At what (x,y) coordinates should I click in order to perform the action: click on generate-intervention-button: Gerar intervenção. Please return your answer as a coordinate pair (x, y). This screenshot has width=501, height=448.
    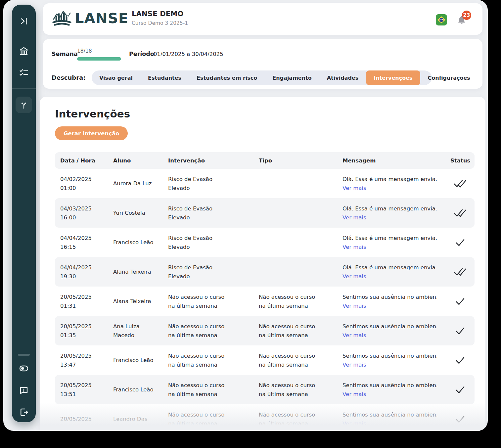
    Looking at the image, I should click on (91, 133).